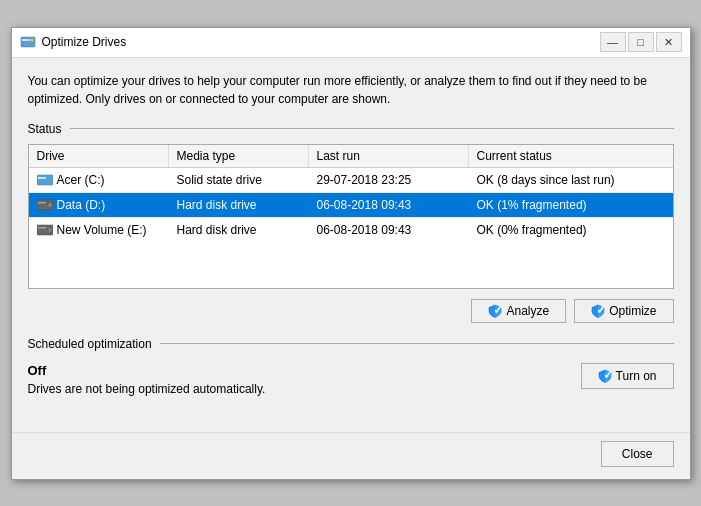 The image size is (701, 506). Describe the element at coordinates (351, 206) in the screenshot. I see `table-row: Data (D:) Hard disk drive 06-08-2018 09:…` at that location.